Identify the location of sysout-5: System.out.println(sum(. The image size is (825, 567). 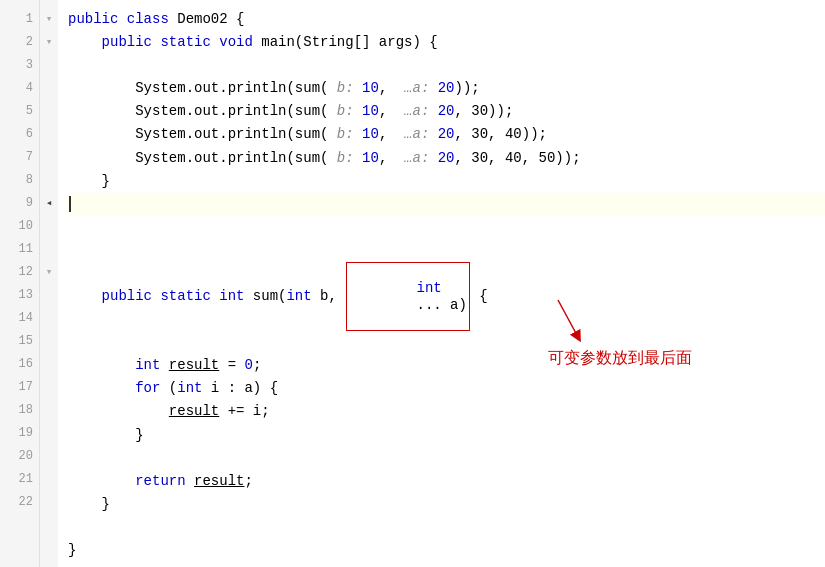
(232, 112).